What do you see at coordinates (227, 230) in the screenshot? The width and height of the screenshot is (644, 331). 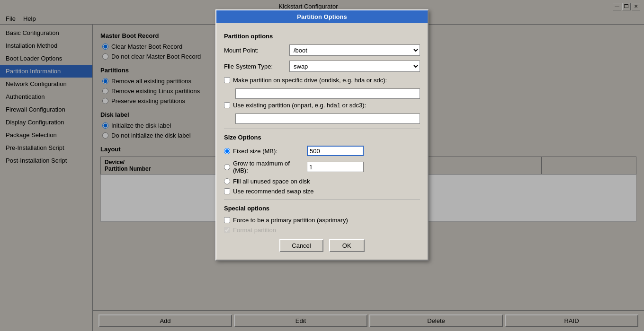 I see `format-partition-checkbox` at bounding box center [227, 230].